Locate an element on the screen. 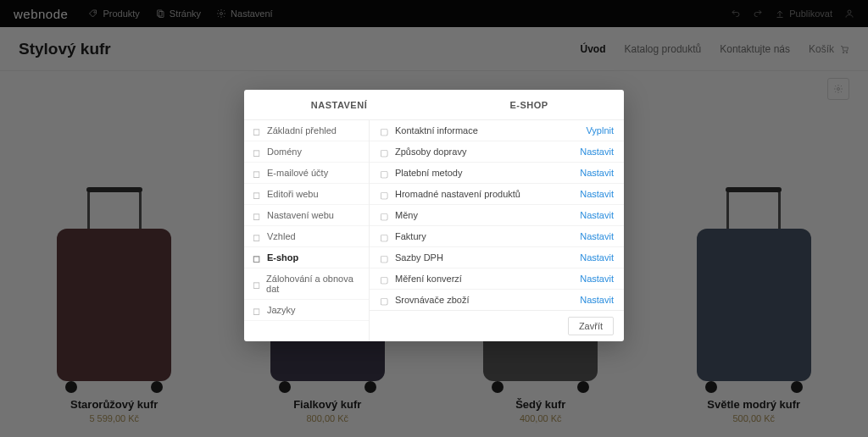 Image resolution: width=868 pixels, height=437 pixels. settings-row: ▢Srovnávače zbožíNastavit is located at coordinates (497, 300).